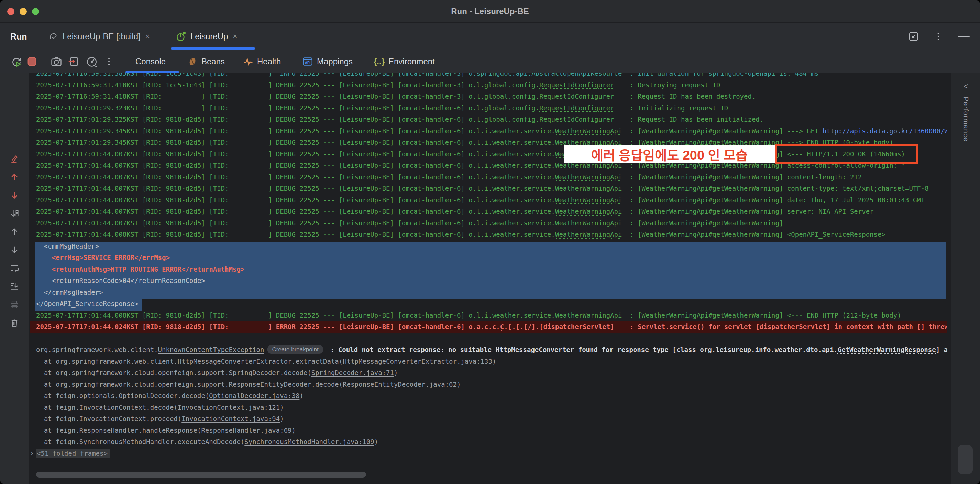 The image size is (980, 484). Describe the element at coordinates (14, 195) in the screenshot. I see `arrow-down-red-icon` at that location.